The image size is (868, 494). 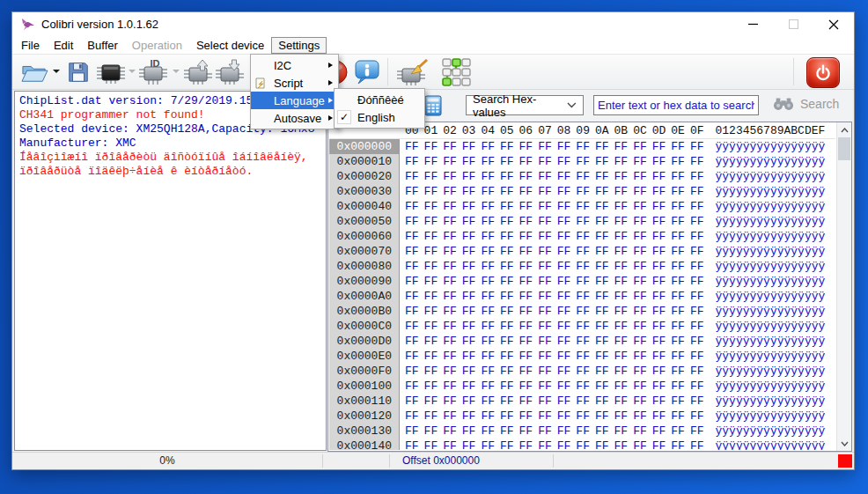 What do you see at coordinates (78, 72) in the screenshot?
I see `save-button` at bounding box center [78, 72].